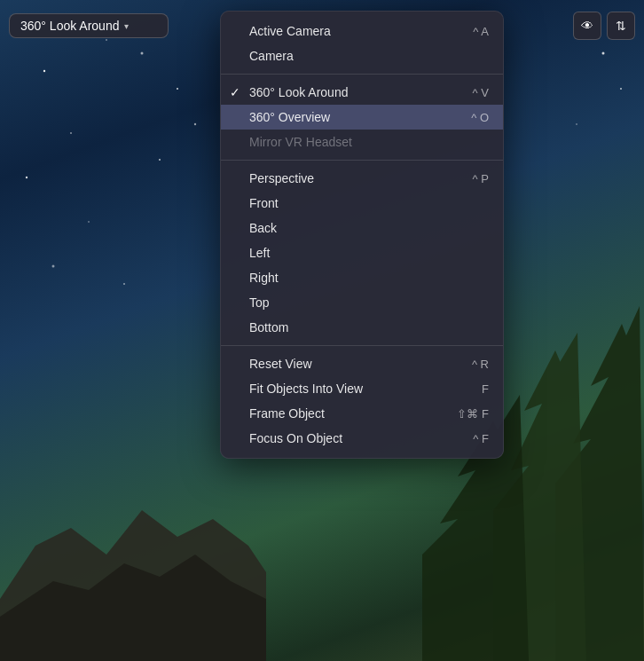  What do you see at coordinates (472, 92) in the screenshot?
I see `menu-item-shortcut: ^ V` at bounding box center [472, 92].